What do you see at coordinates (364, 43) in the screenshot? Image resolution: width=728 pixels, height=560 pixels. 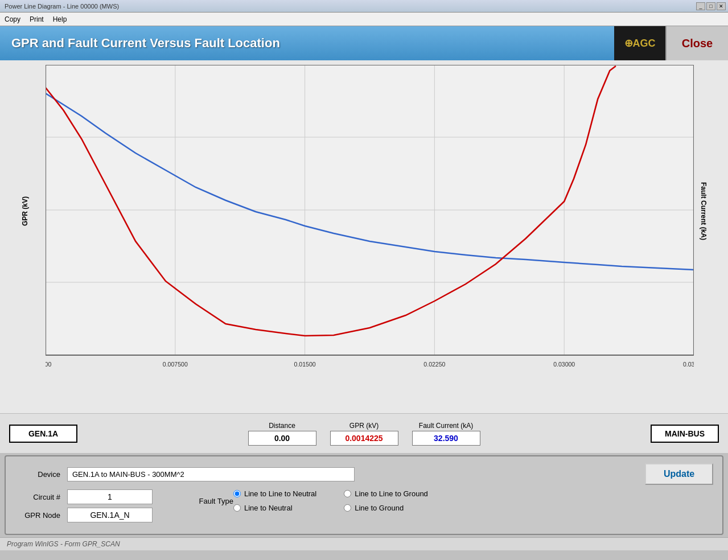 I see `header: GPR and Fault Current Versus Fault Locat…` at bounding box center [364, 43].